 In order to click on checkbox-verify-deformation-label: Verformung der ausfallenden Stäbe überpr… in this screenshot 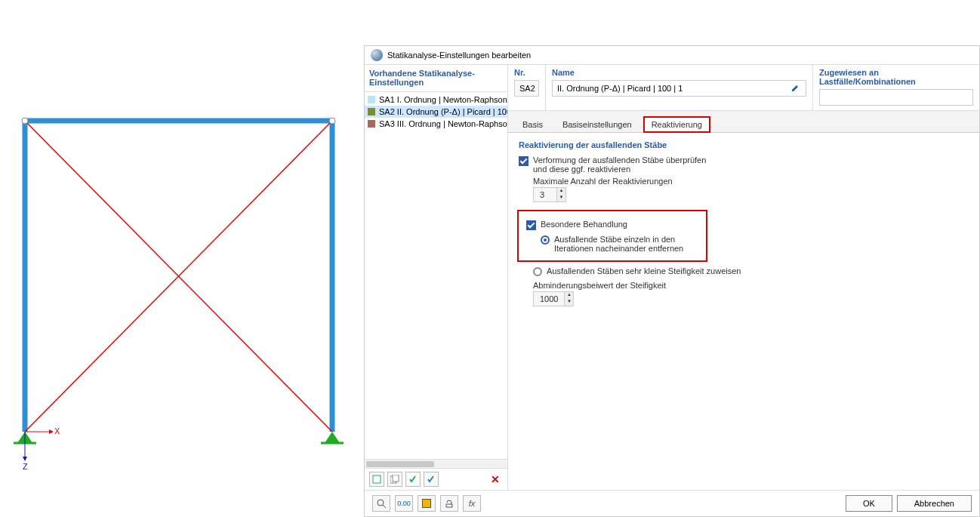, I will do `click(620, 165)`.